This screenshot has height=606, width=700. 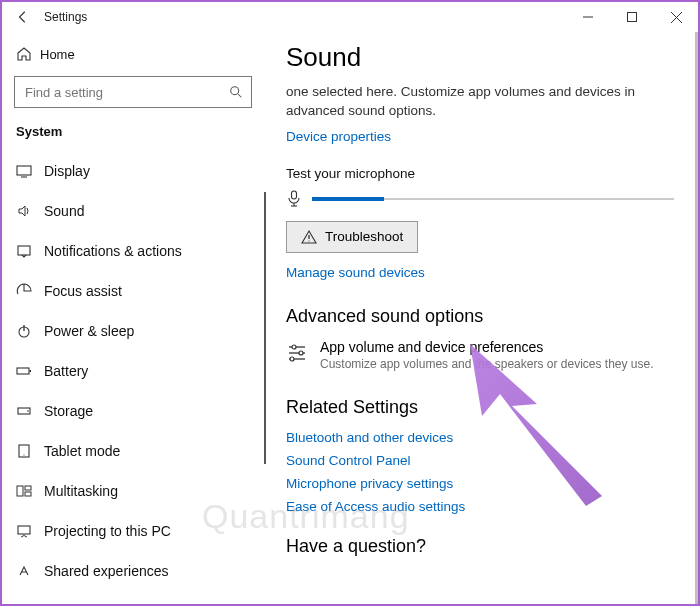 I want to click on device-properties-link: Device properties, so click(x=480, y=136).